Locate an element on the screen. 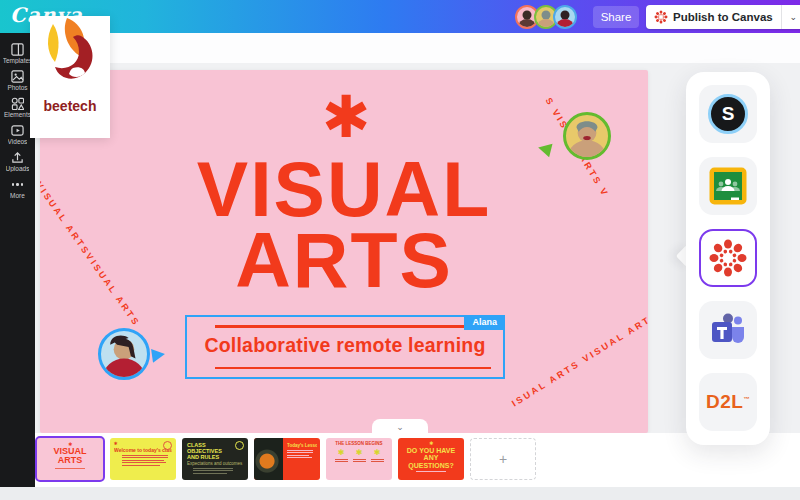 The height and width of the screenshot is (500, 800). d2l-wordmark: D2L is located at coordinates (724, 402).